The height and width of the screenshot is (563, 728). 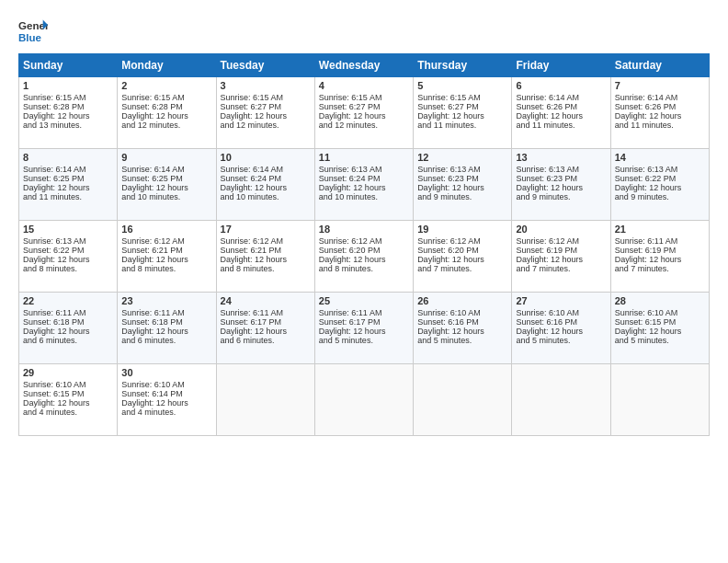 What do you see at coordinates (266, 86) in the screenshot?
I see `day-number: 3` at bounding box center [266, 86].